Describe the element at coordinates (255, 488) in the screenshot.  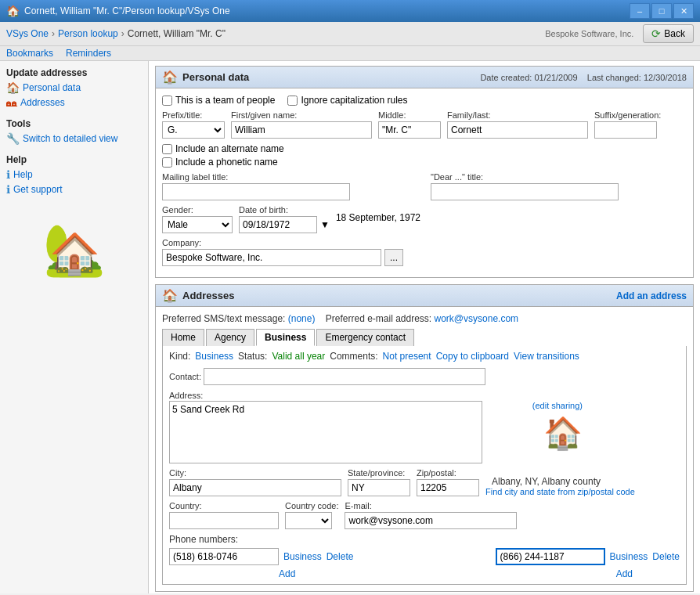
I see `city-input` at that location.